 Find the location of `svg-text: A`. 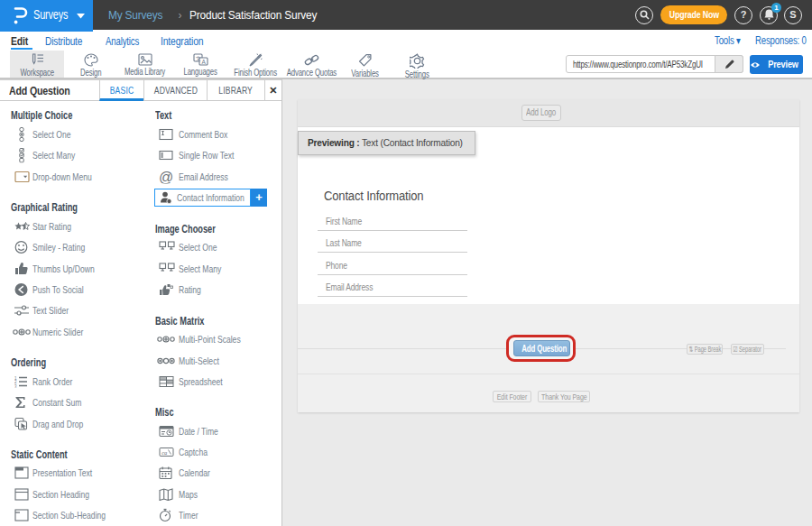

svg-text: A is located at coordinates (204, 61).